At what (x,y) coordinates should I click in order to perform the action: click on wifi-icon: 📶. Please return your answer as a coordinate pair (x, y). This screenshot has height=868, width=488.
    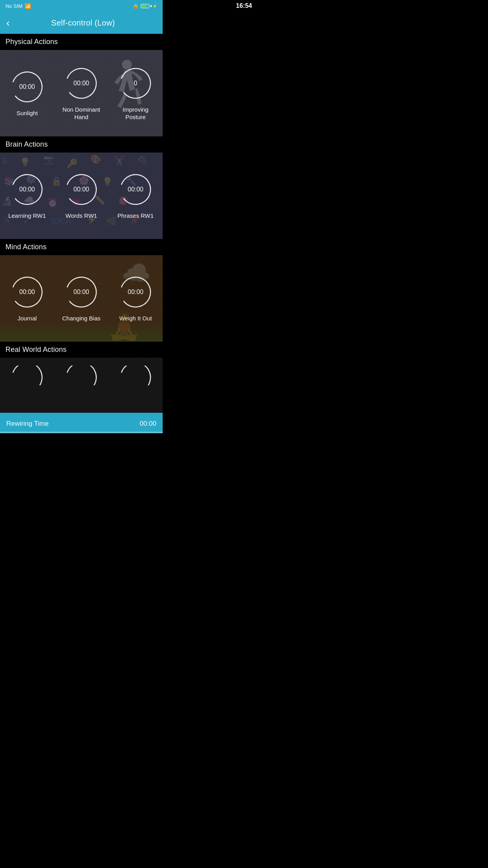
    Looking at the image, I should click on (28, 6).